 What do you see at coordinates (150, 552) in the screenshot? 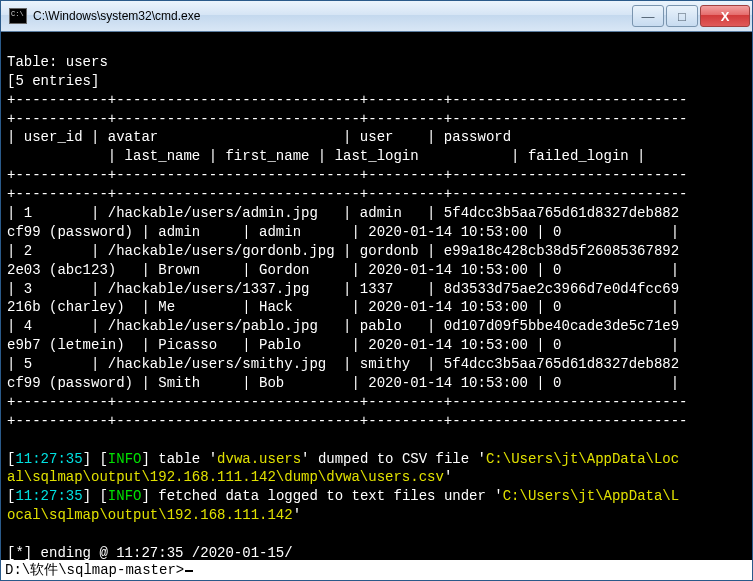
I see `ending-line: [*] ending @ 11:27:35 /2020-01-15/` at bounding box center [150, 552].